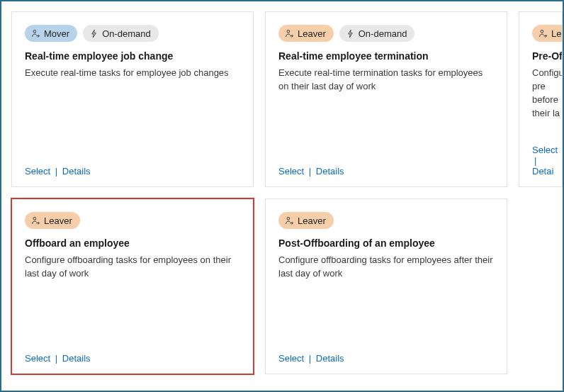 The width and height of the screenshot is (564, 392). What do you see at coordinates (547, 160) in the screenshot?
I see `card-actions: Select | Detai` at bounding box center [547, 160].